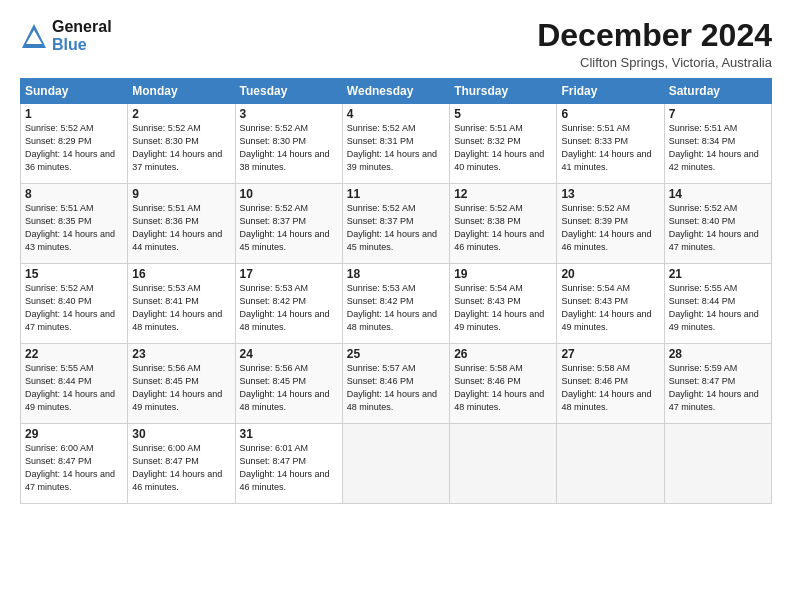 The width and height of the screenshot is (792, 612). What do you see at coordinates (610, 304) in the screenshot?
I see `cell-3-6: 20Sunrise: 5:54 AMSunset: 8:43 PMDayligh…` at bounding box center [610, 304].